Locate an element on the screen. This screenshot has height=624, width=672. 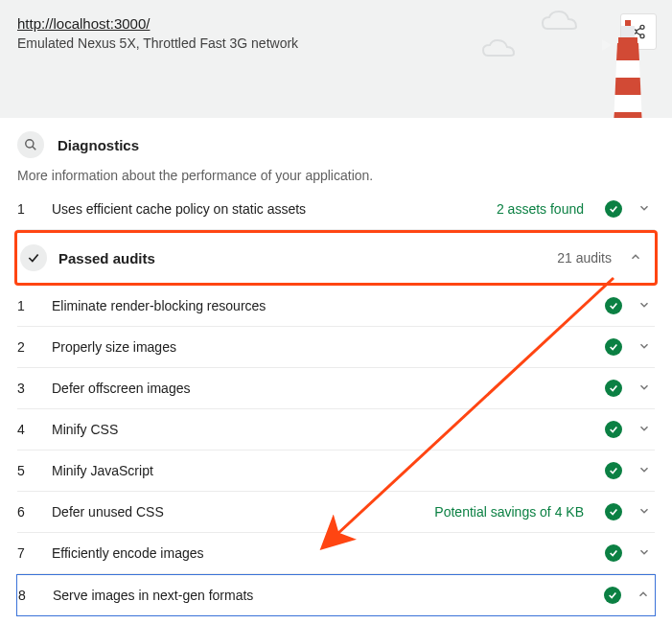
audit-number: 8 is located at coordinates (28, 595).